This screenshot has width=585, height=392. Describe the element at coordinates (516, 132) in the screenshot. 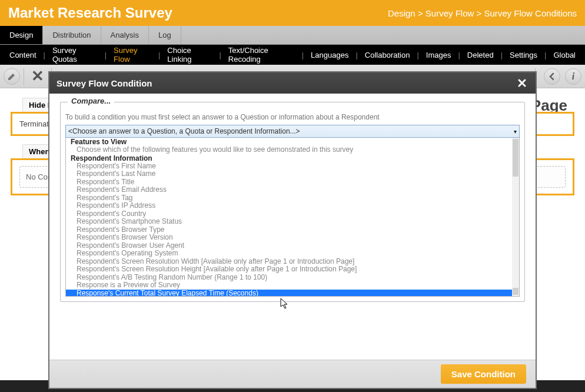

I see `chevron-down-icon: ▾` at that location.